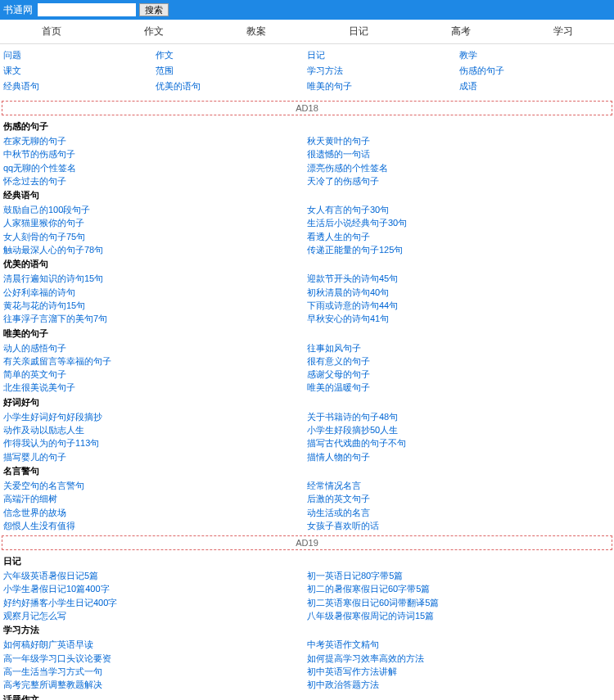  I want to click on link-grid: 鼓励自己的100段句子女人有言的句子30句人家猫里猴你的句子生活后小说经典句子3…, so click(307, 229).